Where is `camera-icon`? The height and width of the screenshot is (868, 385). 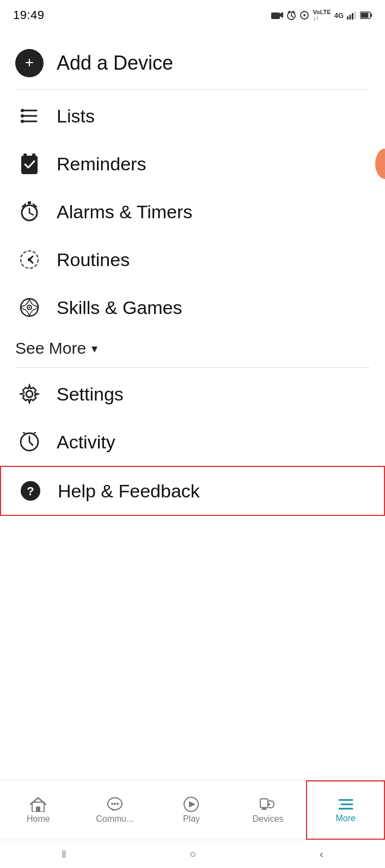
camera-icon is located at coordinates (277, 15).